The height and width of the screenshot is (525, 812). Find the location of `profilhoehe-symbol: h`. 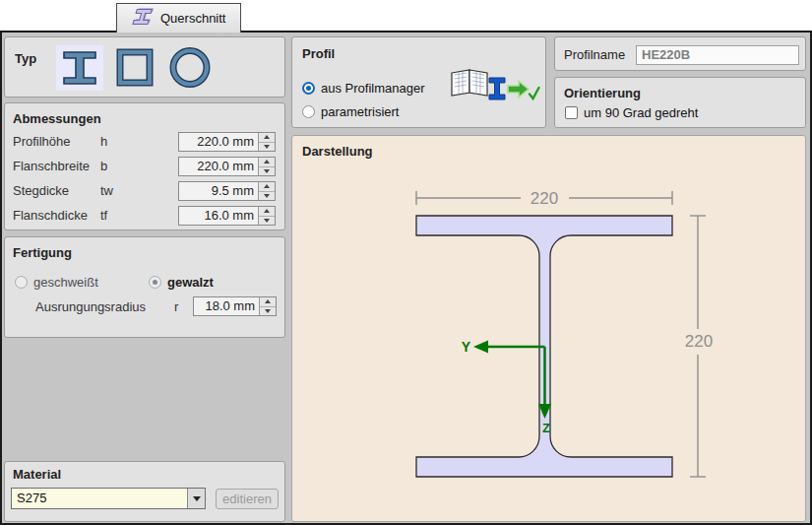

profilhoehe-symbol: h is located at coordinates (104, 142).